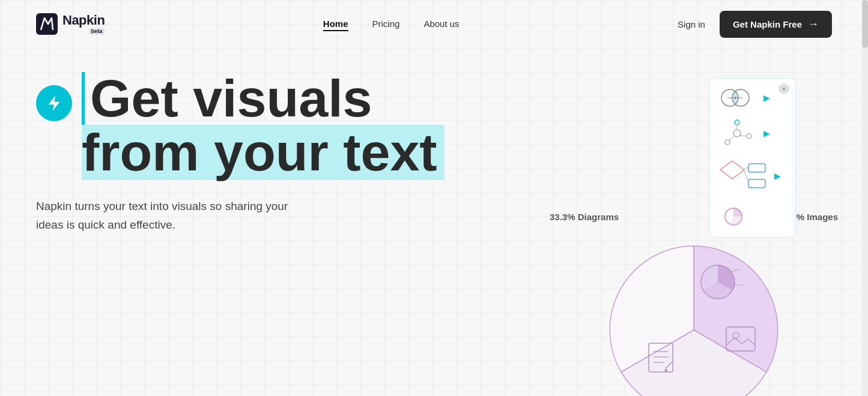 This screenshot has width=868, height=396. I want to click on panel-arrow-flow: ▶, so click(777, 176).